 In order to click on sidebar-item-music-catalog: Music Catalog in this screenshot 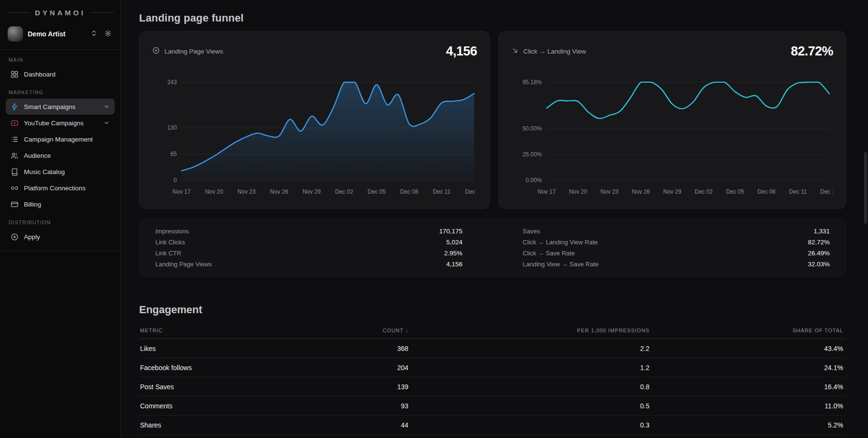, I will do `click(60, 172)`.